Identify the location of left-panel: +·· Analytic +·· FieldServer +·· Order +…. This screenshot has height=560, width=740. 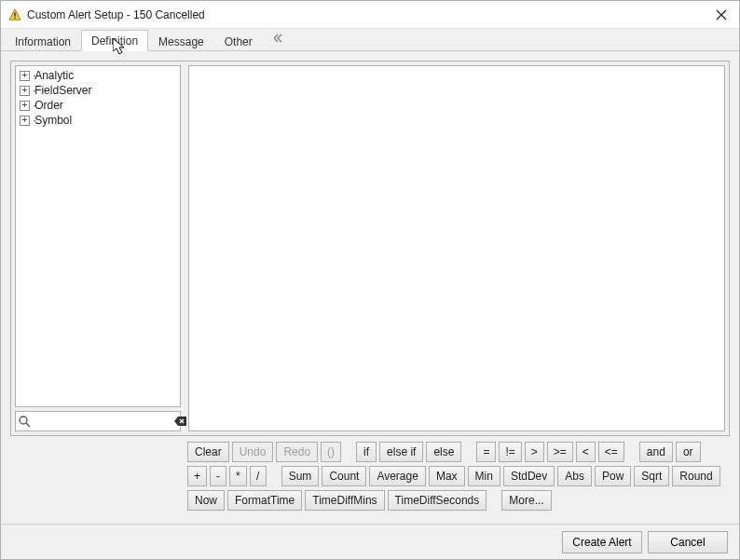
(98, 248).